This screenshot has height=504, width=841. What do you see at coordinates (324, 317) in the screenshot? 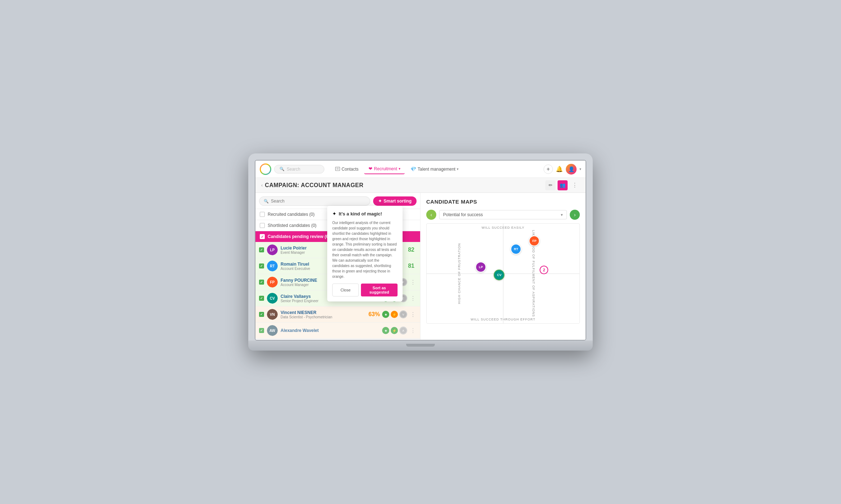
I see `vincent-role: Data Scientist - Psychometrician` at bounding box center [324, 317].